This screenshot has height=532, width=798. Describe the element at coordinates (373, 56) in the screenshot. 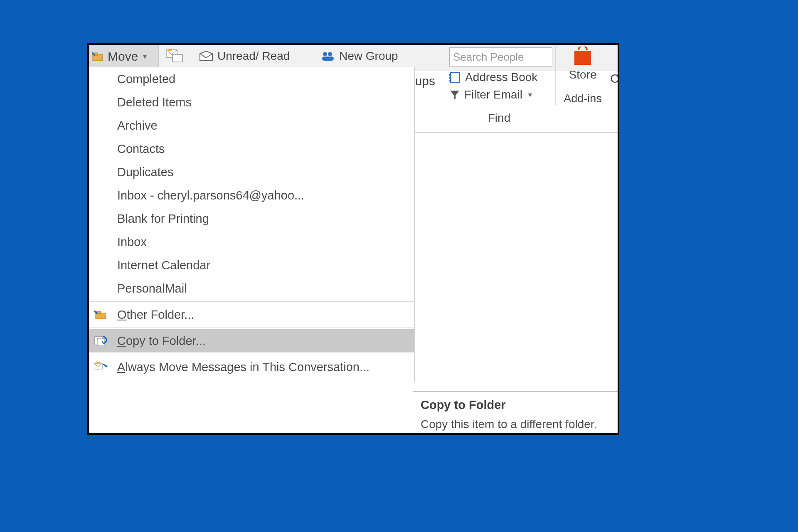

I see `new-group-button: New Group` at that location.